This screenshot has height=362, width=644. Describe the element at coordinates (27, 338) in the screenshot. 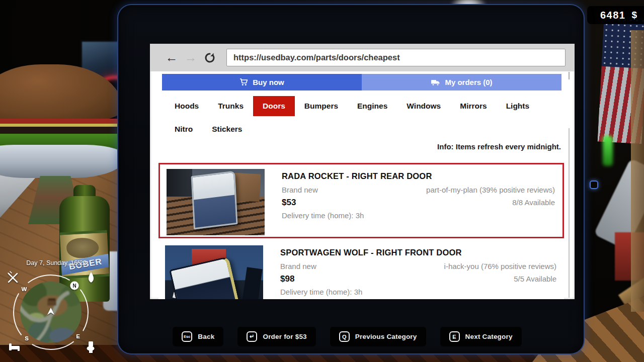

I see `compass-south: S` at that location.